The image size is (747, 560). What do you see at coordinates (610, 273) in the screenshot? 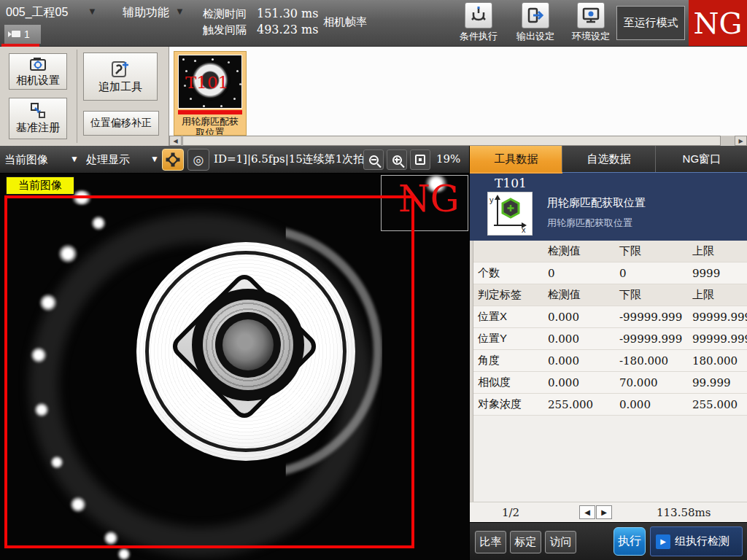
I see `table-row: 个数 0 0 9999` at bounding box center [610, 273].